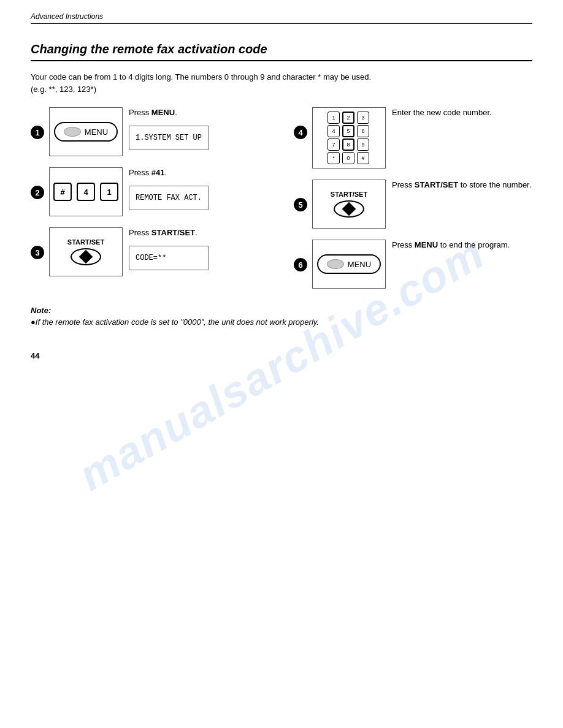  Describe the element at coordinates (150, 132) in the screenshot. I see `step-1: 1 MENU Press MENU. 1.SYSTEM SET UP` at that location.